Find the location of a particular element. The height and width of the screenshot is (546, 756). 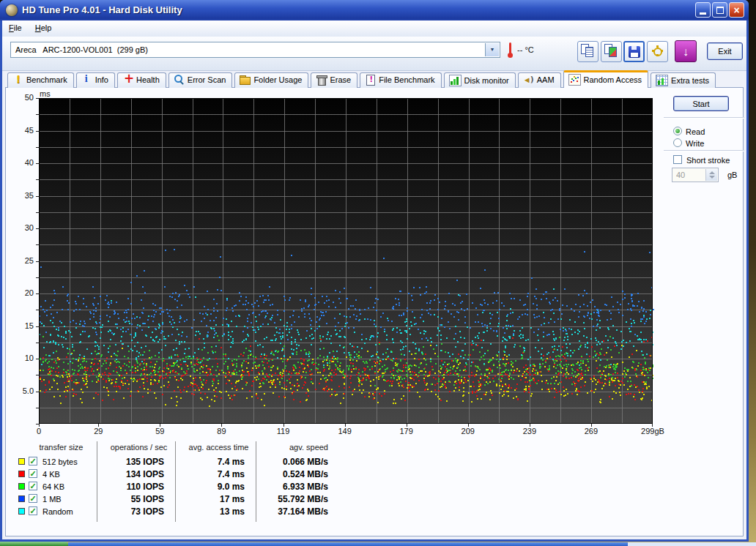

tab-benchmark: Benchmark is located at coordinates (41, 81).